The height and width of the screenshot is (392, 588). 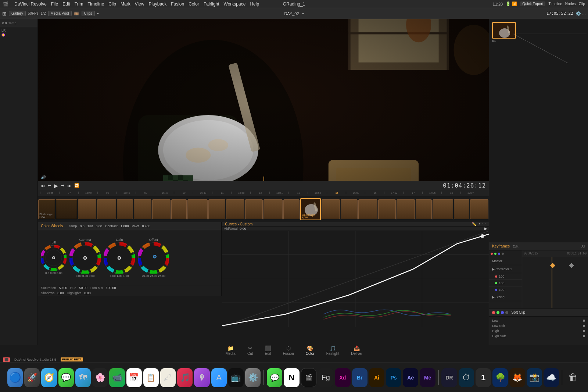 I want to click on dock-resolve-2: 🎬, so click(x=309, y=378).